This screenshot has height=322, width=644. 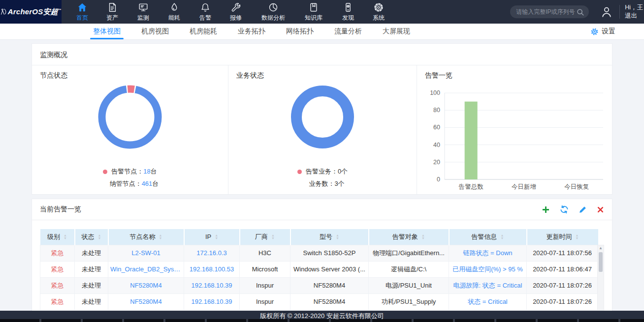 I want to click on cell-node: L2-SW-01, so click(x=146, y=253).